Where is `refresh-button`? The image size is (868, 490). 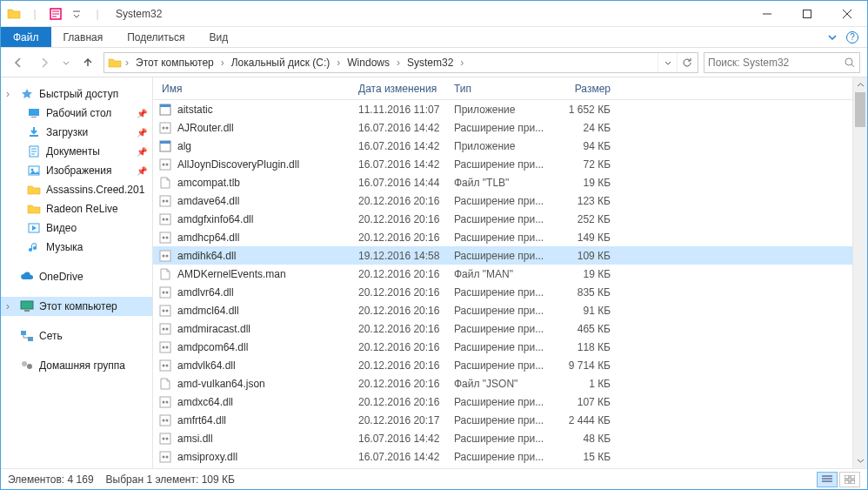
refresh-button is located at coordinates (686, 63).